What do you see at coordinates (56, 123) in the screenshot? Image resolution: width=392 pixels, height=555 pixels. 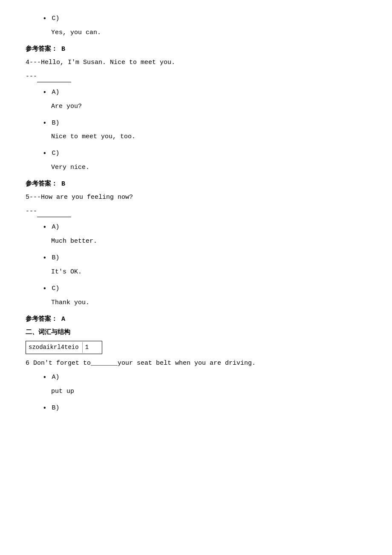 I see `q4-optionB-label: B)` at bounding box center [56, 123].